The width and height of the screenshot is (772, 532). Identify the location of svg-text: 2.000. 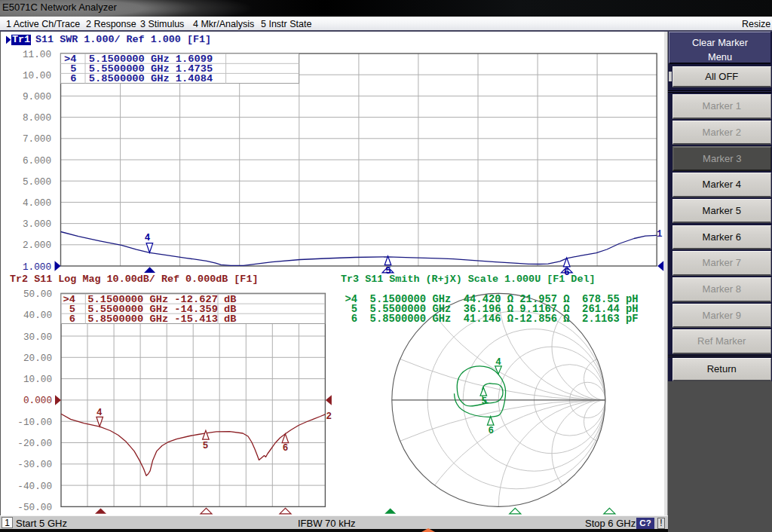
(37, 246).